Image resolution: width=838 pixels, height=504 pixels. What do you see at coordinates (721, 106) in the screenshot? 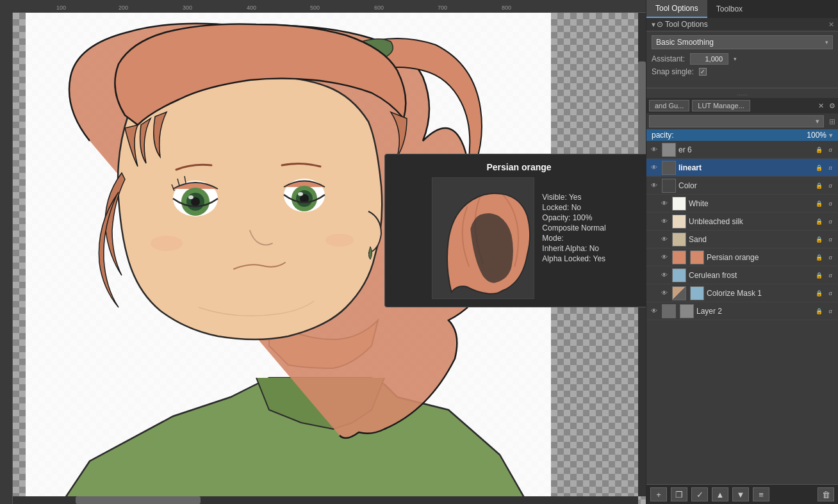
I see `btn-lut-manage: LUT Manage...` at bounding box center [721, 106].